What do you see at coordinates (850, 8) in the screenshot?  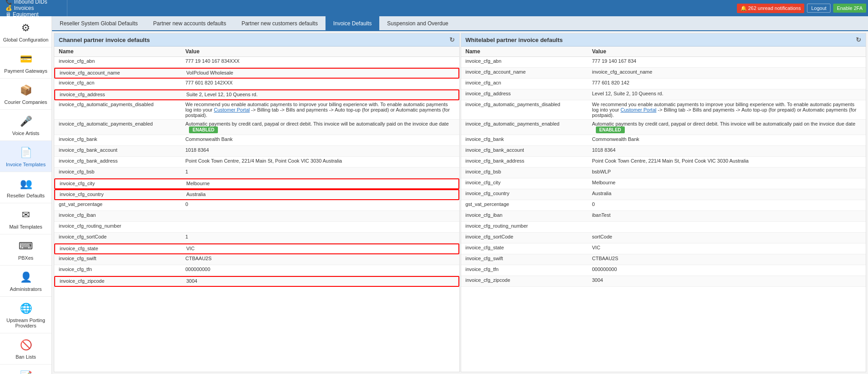 I see `enable-2fa-button: Enable 2FA` at bounding box center [850, 8].